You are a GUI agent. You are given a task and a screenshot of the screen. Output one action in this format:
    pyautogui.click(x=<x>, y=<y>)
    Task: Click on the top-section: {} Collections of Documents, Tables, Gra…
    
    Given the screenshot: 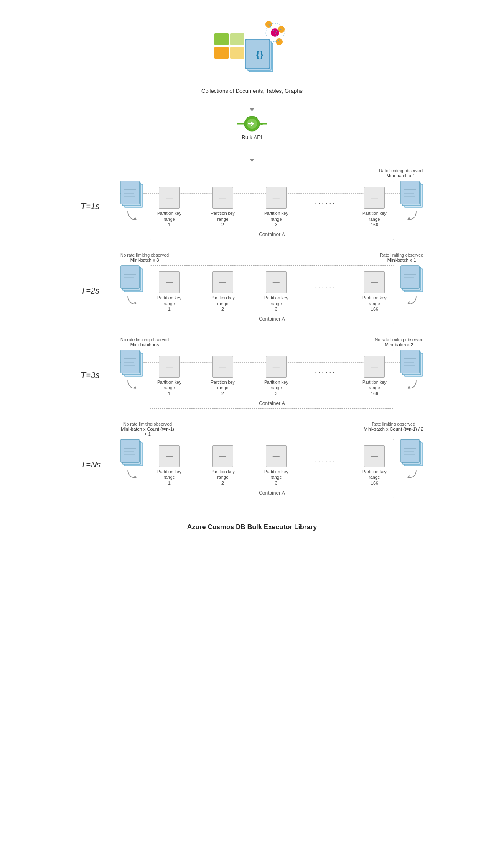 What is the action you would take?
    pyautogui.click(x=252, y=90)
    